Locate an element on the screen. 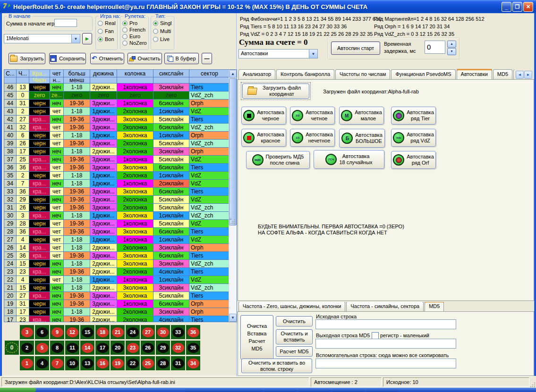 This screenshot has width=536, height=392. radio-option-pro: Pro is located at coordinates (135, 23).